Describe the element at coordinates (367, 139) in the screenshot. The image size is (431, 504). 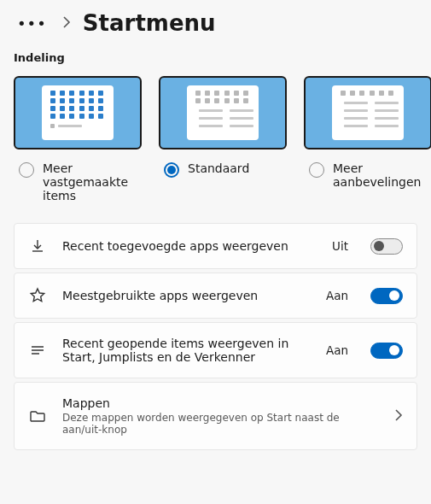
I see `layout-option-more-recommendations: Meer aanbevelingen` at that location.